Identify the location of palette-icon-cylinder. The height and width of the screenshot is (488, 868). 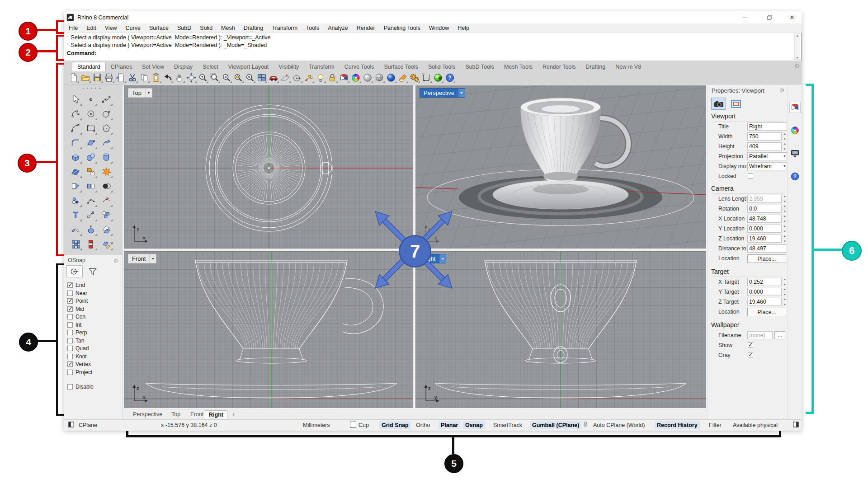
(106, 157).